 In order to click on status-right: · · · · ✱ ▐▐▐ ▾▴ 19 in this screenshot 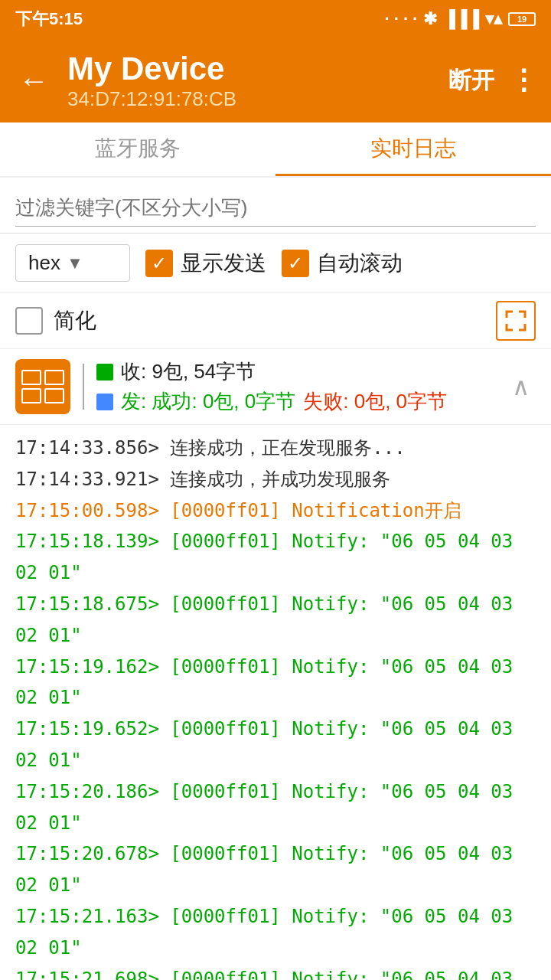, I will do `click(460, 19)`.